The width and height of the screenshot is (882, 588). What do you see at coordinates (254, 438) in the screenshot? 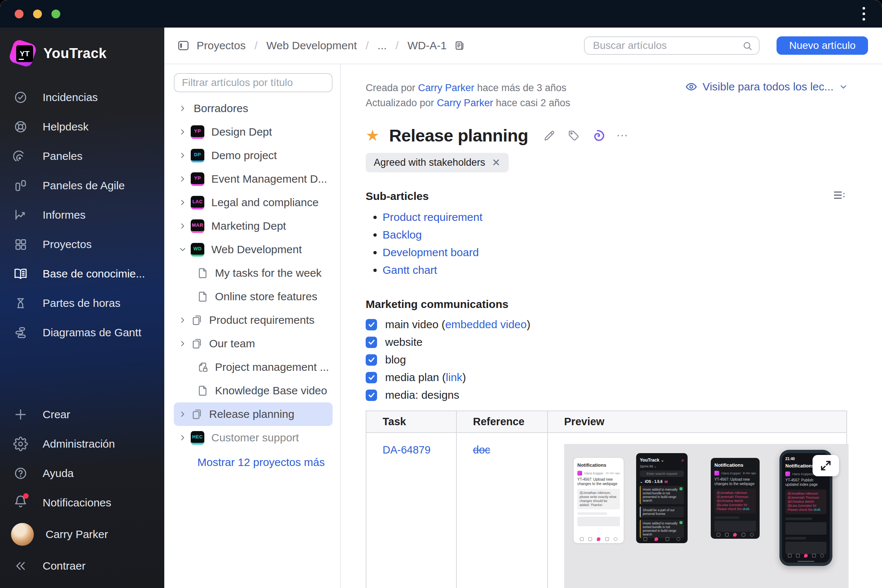
I see `tree-item-customer-support: HEC Customer support` at bounding box center [254, 438].